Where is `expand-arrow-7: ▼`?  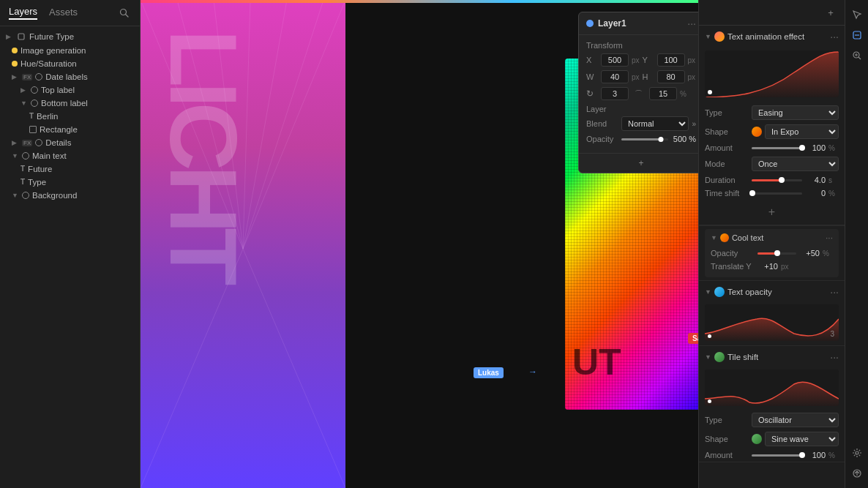 expand-arrow-7: ▼ is located at coordinates (15, 195).